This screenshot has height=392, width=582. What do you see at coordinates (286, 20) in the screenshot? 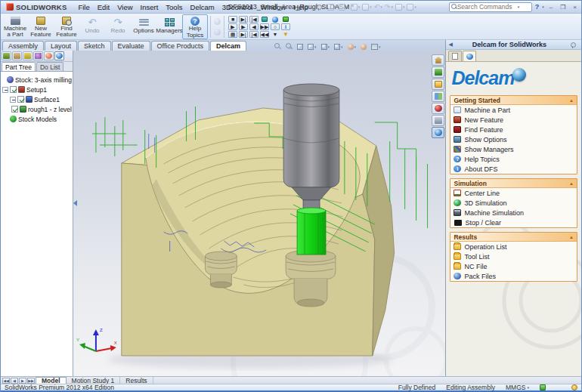
I see `tool-block-green-icon` at bounding box center [286, 20].